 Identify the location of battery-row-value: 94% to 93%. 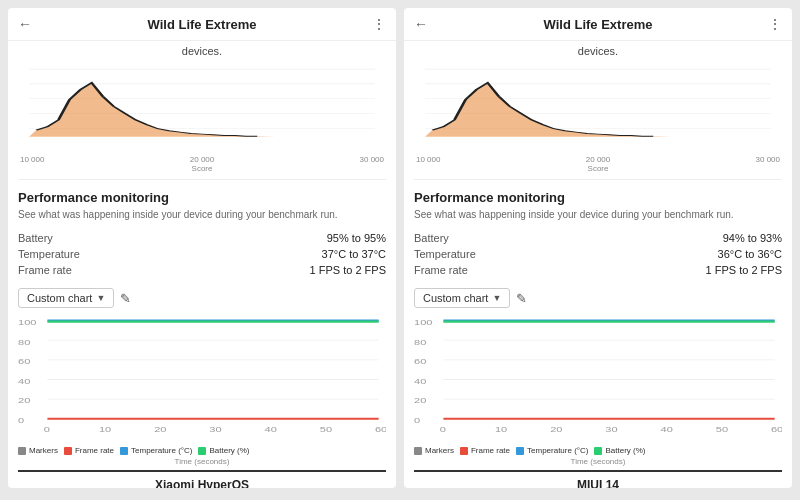
(752, 238).